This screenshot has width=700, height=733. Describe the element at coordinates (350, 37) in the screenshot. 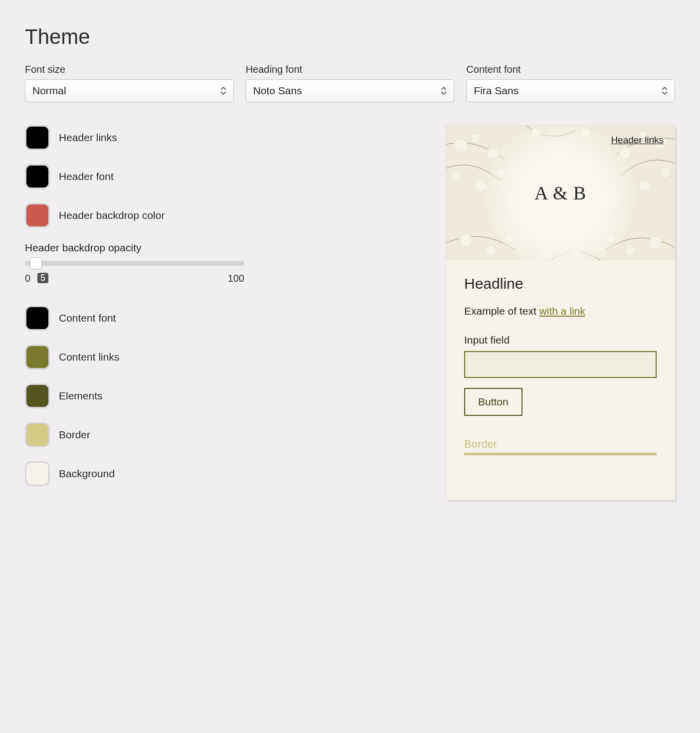

I see `page-title: Theme` at that location.